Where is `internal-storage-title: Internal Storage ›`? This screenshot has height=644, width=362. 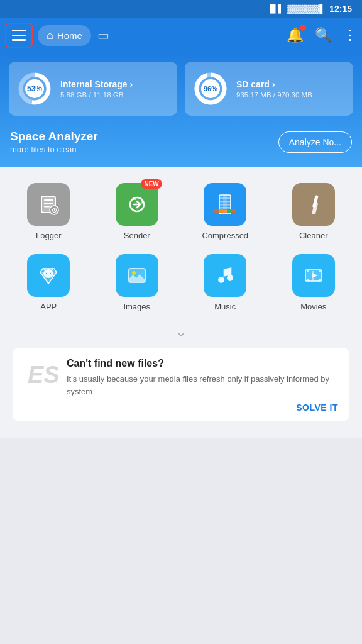 internal-storage-title: Internal Storage › is located at coordinates (115, 84).